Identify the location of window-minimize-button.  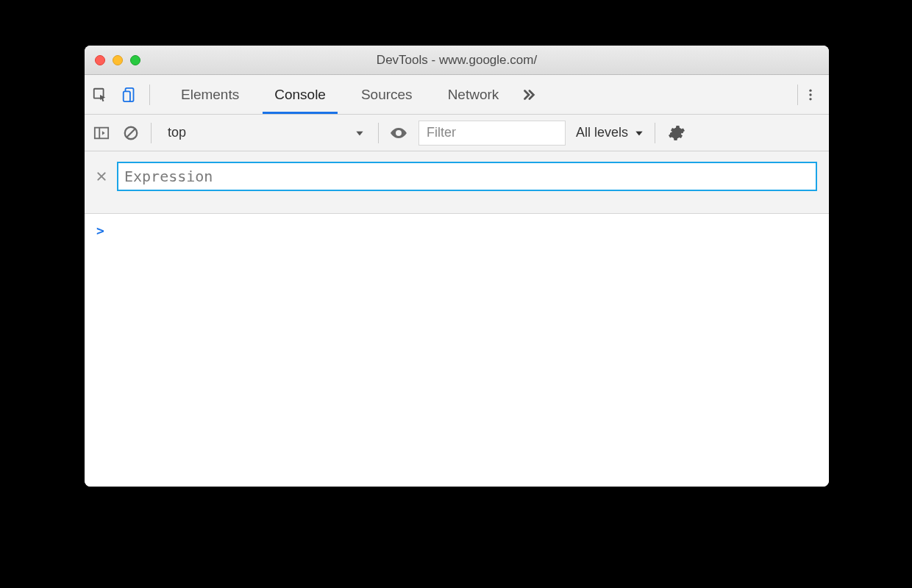
(118, 60).